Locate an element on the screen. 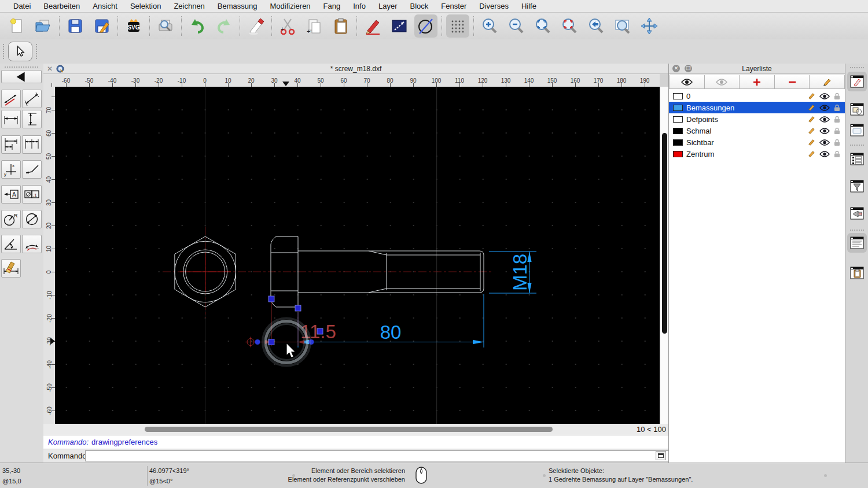 This screenshot has height=488, width=868. info-panel-toggle is located at coordinates (857, 243).